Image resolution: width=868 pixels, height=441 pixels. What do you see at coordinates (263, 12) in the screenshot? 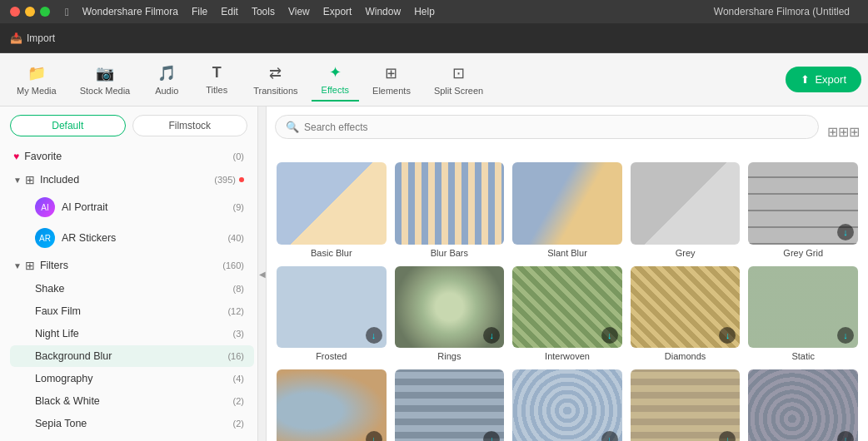
I see `menu-tools: Tools` at bounding box center [263, 12].